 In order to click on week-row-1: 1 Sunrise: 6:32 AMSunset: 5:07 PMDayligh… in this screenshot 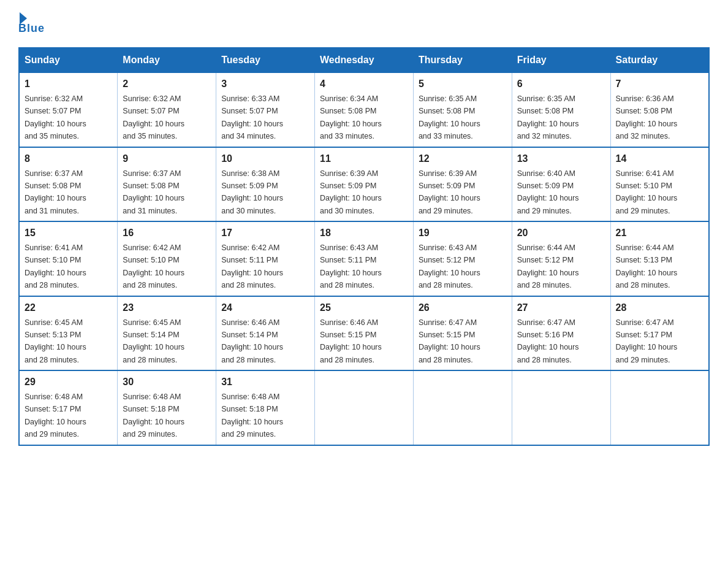, I will do `click(364, 110)`.